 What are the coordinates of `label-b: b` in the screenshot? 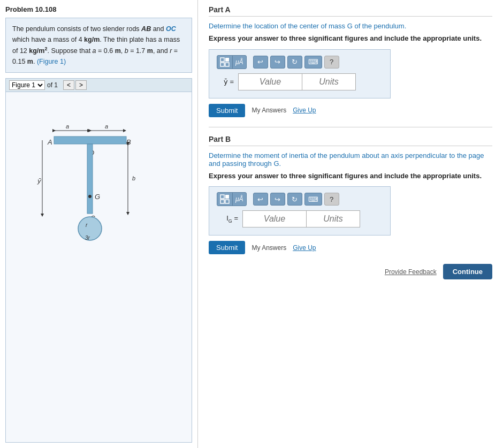 It's located at (134, 178).